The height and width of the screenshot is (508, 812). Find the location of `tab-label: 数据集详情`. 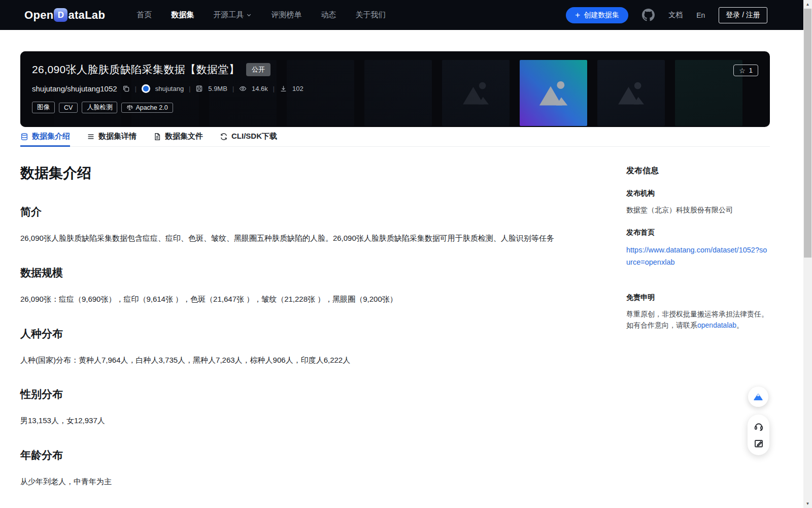

tab-label: 数据集详情 is located at coordinates (118, 136).